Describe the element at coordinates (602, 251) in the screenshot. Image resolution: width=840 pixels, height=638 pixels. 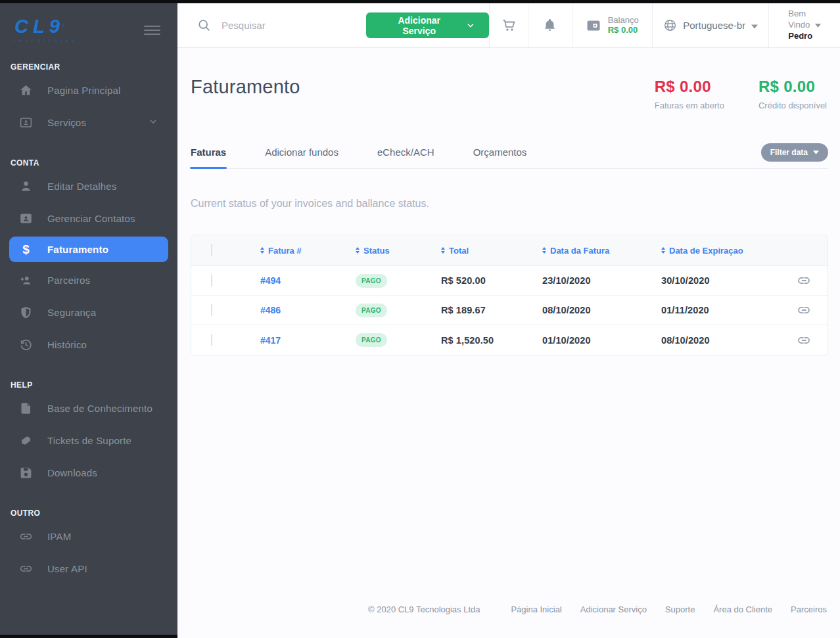
I see `column-header-data-fatura: Data da Fatura` at that location.